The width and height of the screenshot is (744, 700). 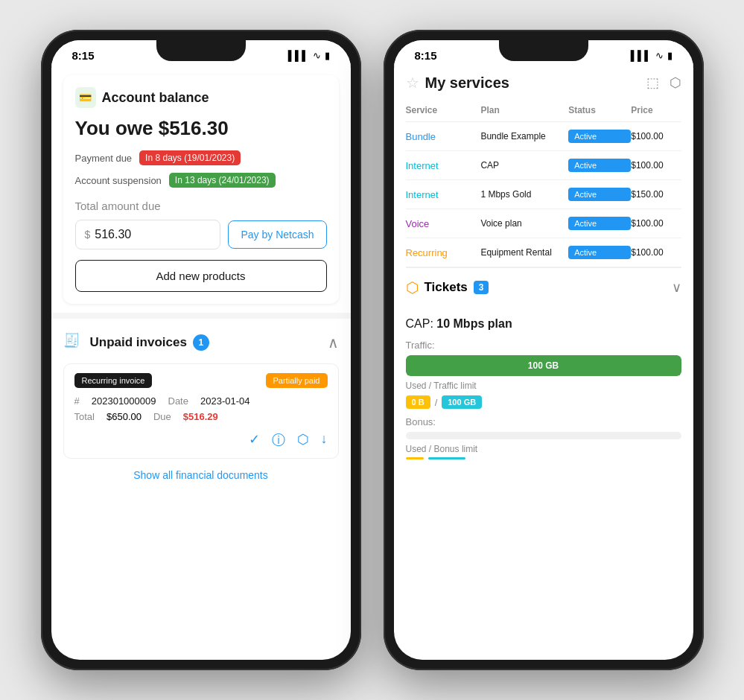 What do you see at coordinates (201, 411) in the screenshot?
I see `invoice-card: Recurring invoice Partially paid # 20230…` at bounding box center [201, 411].